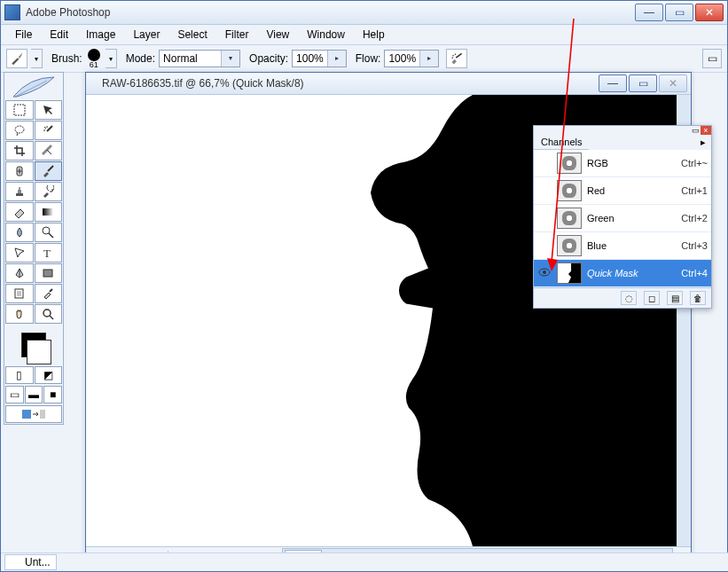 The image size is (728, 572). I want to click on screen-full-button: ■, so click(53, 395).